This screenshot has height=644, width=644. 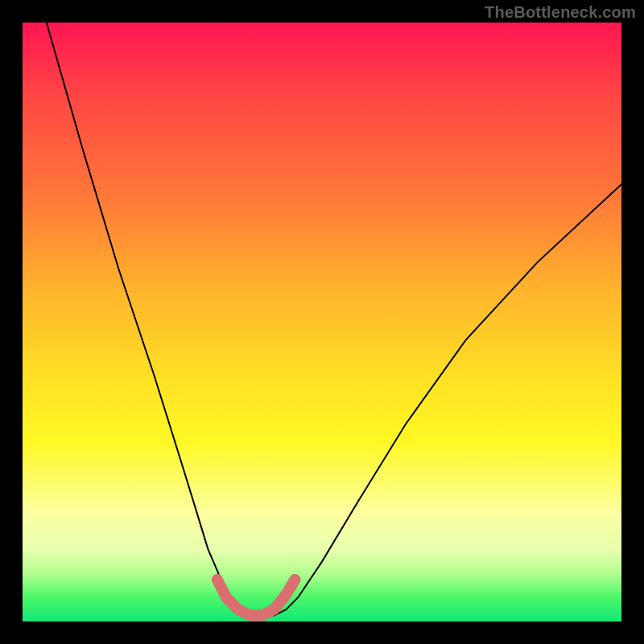 What do you see at coordinates (560, 13) in the screenshot?
I see `attribution-label: TheBottleneck.com` at bounding box center [560, 13].